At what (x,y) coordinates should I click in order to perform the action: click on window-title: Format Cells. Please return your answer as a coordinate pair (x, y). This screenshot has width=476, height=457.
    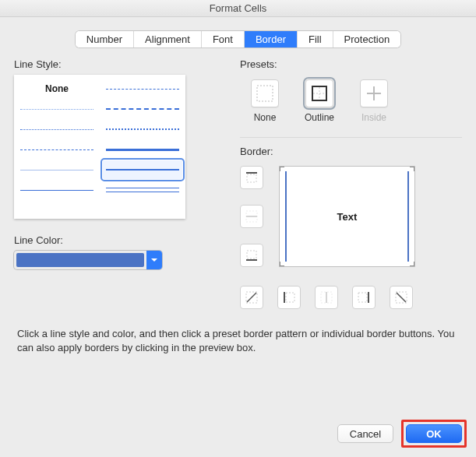
    Looking at the image, I should click on (238, 9).